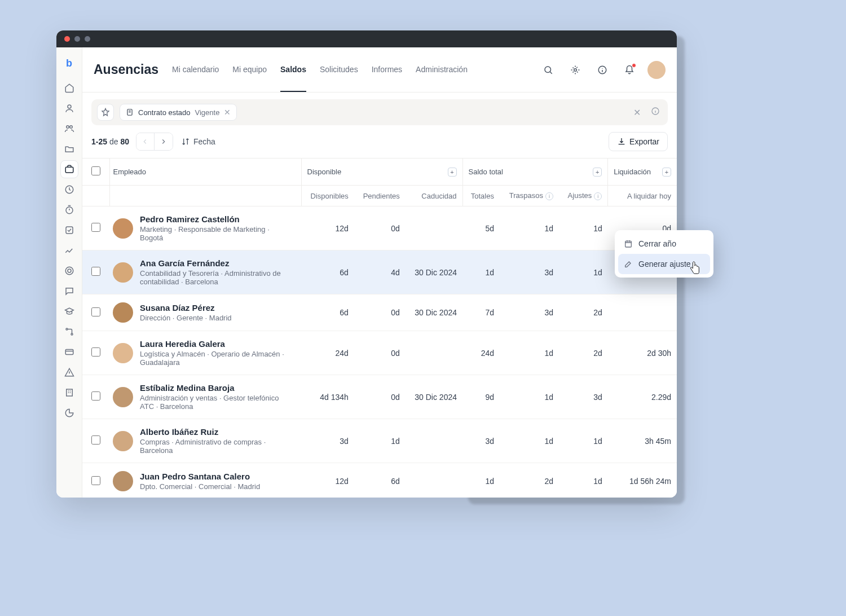  What do you see at coordinates (642, 353) in the screenshot?
I see `cell-liquidar: 2d 30h` at bounding box center [642, 353].